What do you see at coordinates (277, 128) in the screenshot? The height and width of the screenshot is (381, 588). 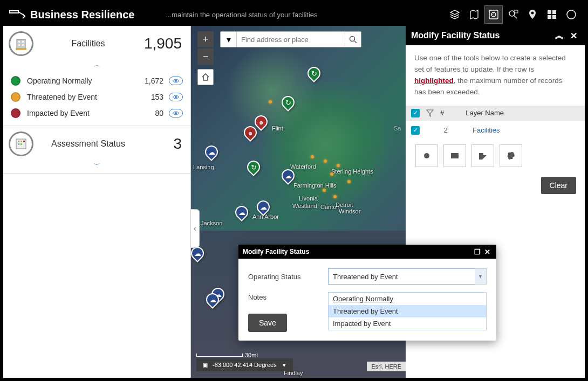 I see `map-label: Flint` at bounding box center [277, 128].